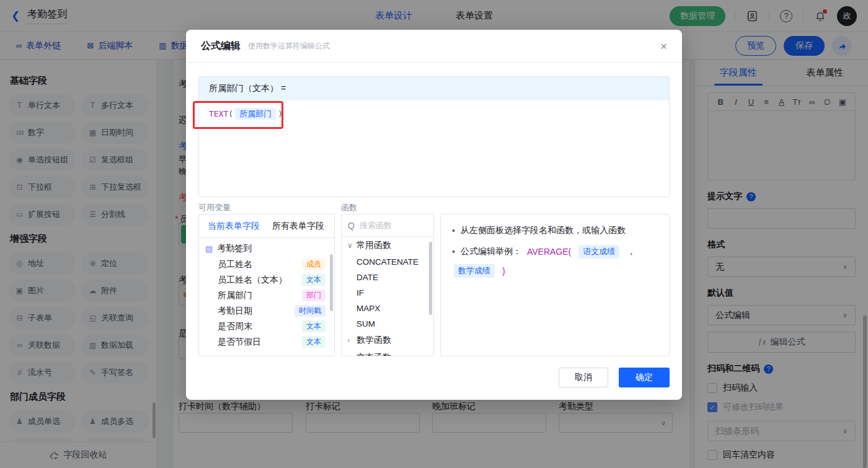 Image resolution: width=868 pixels, height=468 pixels. I want to click on variable-item: 员工姓名（文本）文本, so click(267, 280).